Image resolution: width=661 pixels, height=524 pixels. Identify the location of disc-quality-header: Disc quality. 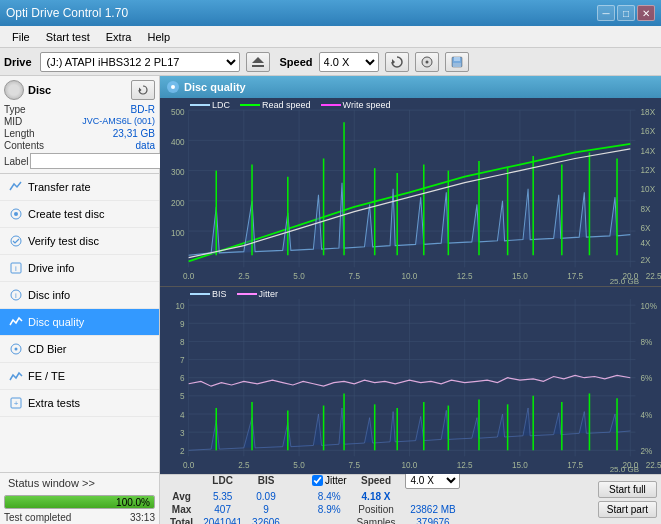
(410, 87).